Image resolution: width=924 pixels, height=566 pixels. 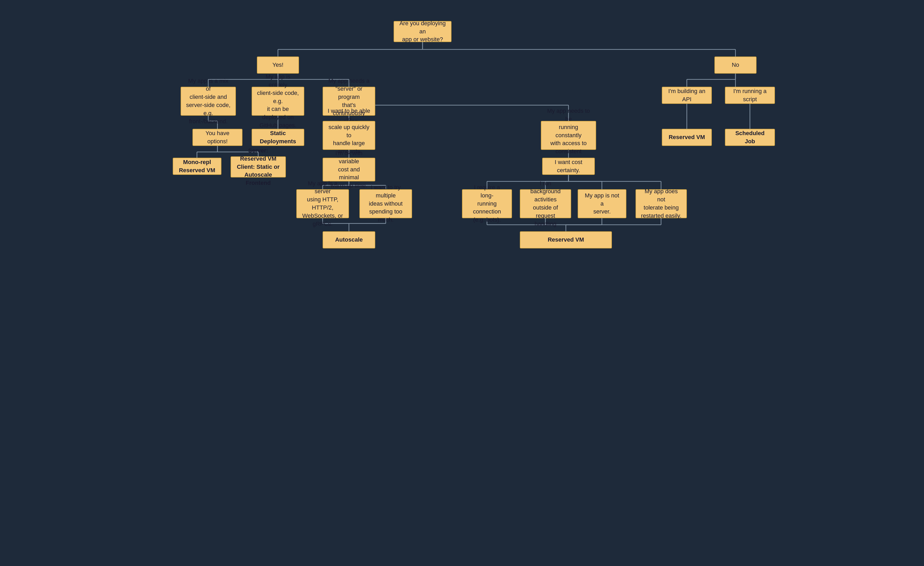 What do you see at coordinates (349, 136) in the screenshot?
I see `scale-up-node: I want to be able to scale up quickly to…` at bounding box center [349, 136].